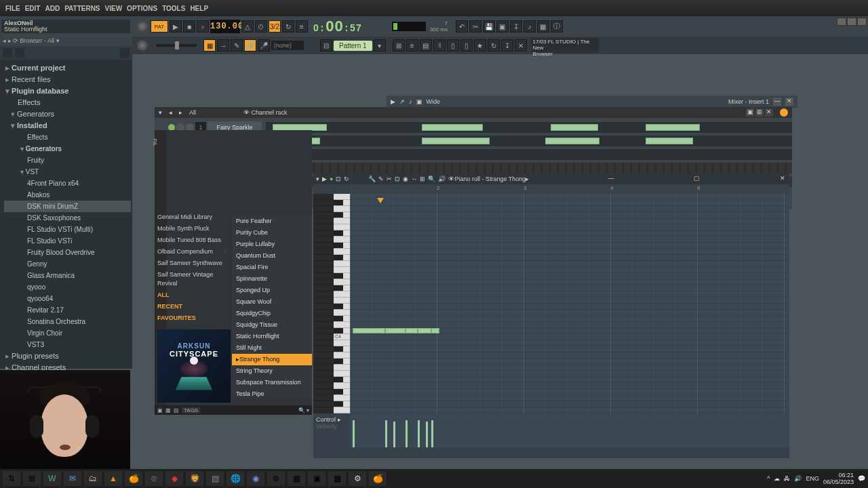 The width and height of the screenshot is (868, 488). Describe the element at coordinates (272, 244) in the screenshot. I see `preset-item: Purple Lullaby` at that location.